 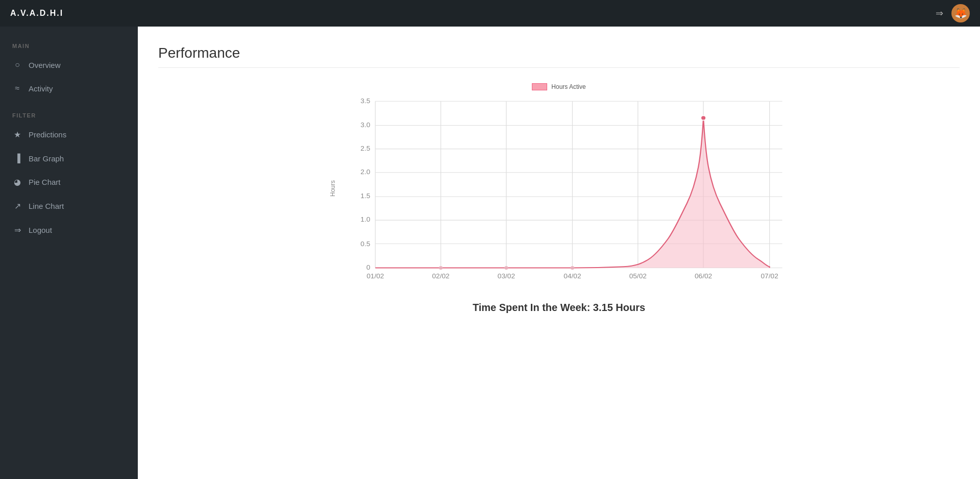 What do you see at coordinates (17, 182) in the screenshot?
I see `pie-chart-icon: ◕` at bounding box center [17, 182].